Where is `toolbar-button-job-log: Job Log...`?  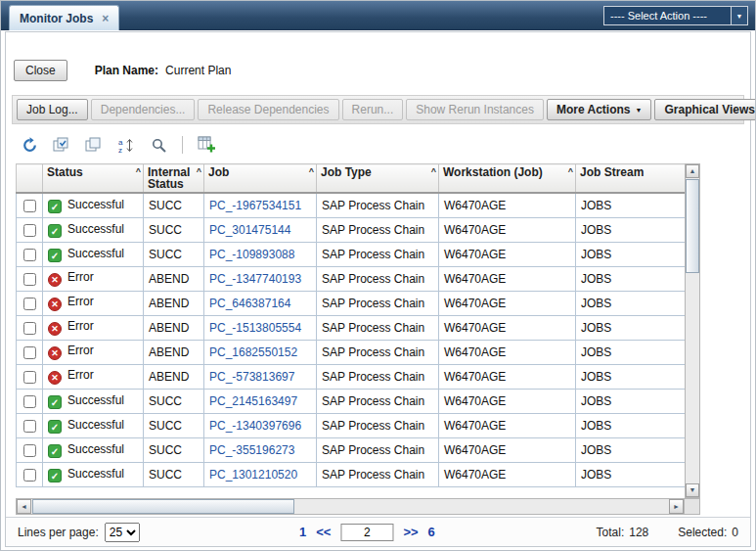
toolbar-button-job-log: Job Log... is located at coordinates (53, 110).